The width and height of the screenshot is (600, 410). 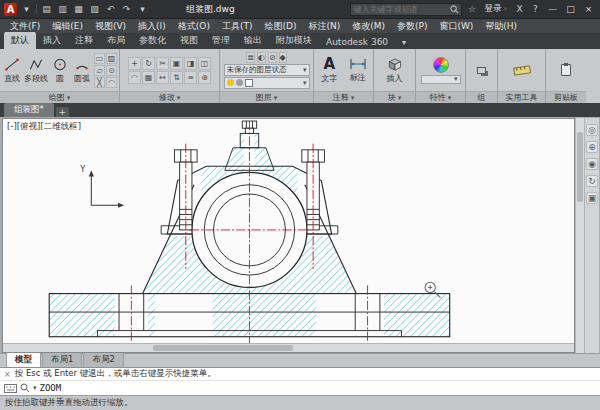 I want to click on copy-tool-icon: ◨, so click(x=190, y=64).